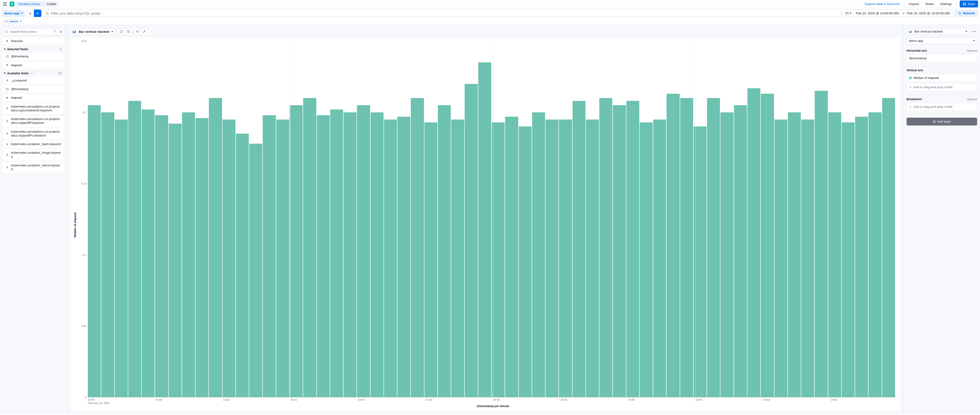  I want to click on nav-menu-button, so click(5, 4).